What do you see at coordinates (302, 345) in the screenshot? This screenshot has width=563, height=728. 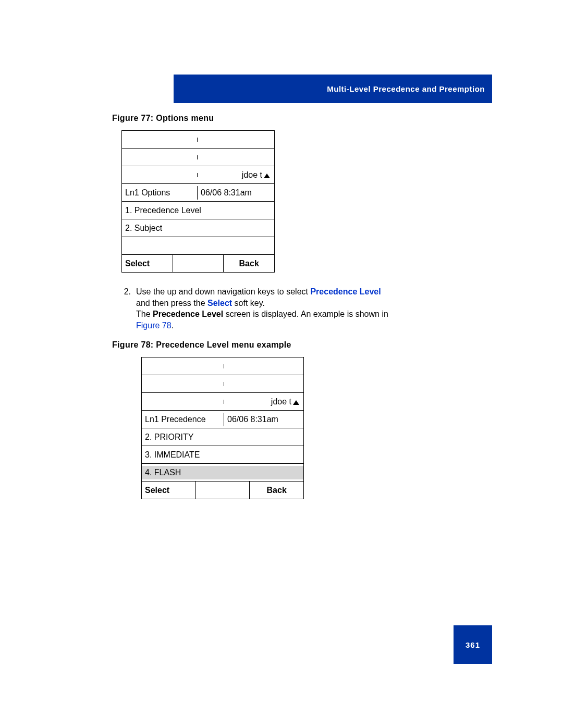 I see `figure-78-caption: Figure 78: Precedence Level menu example` at bounding box center [302, 345].